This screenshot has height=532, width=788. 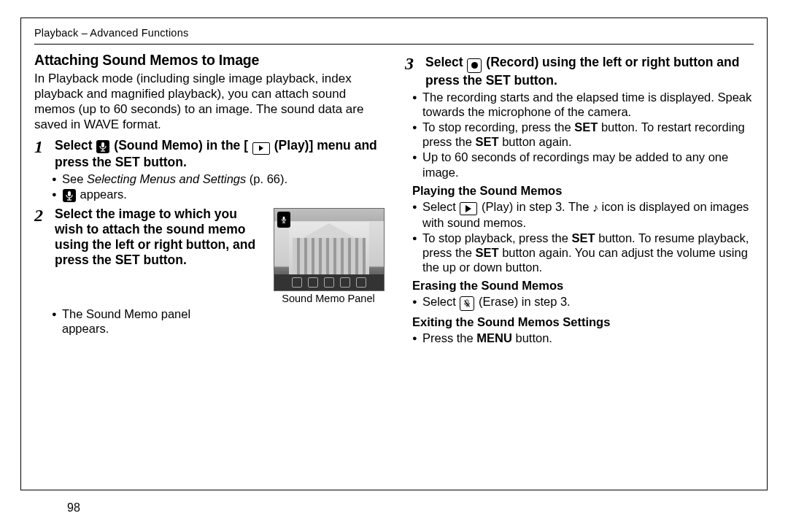 What do you see at coordinates (209, 255) in the screenshot?
I see `step-2: 2 Select the image to which you wish to …` at bounding box center [209, 255].